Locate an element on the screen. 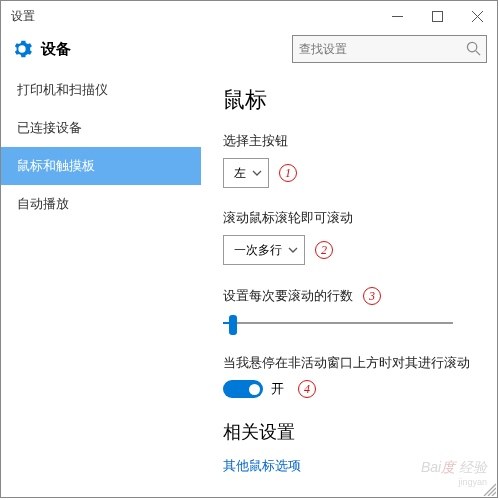  search-input is located at coordinates (390, 49).